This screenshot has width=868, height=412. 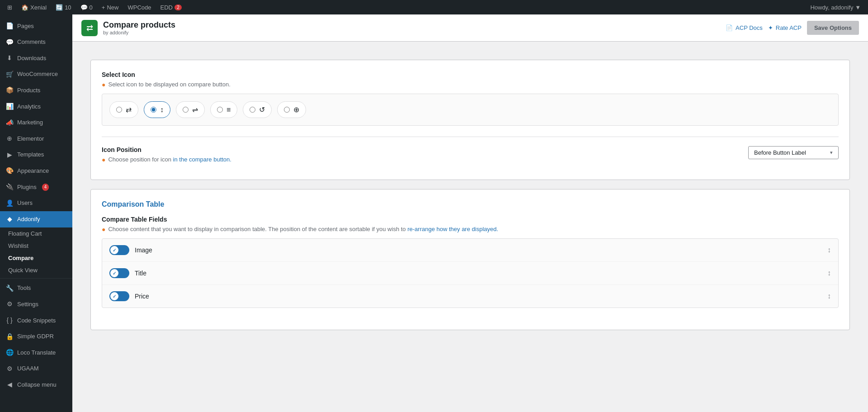 I want to click on wp-logo-button: ⊞, so click(x=10, y=7).